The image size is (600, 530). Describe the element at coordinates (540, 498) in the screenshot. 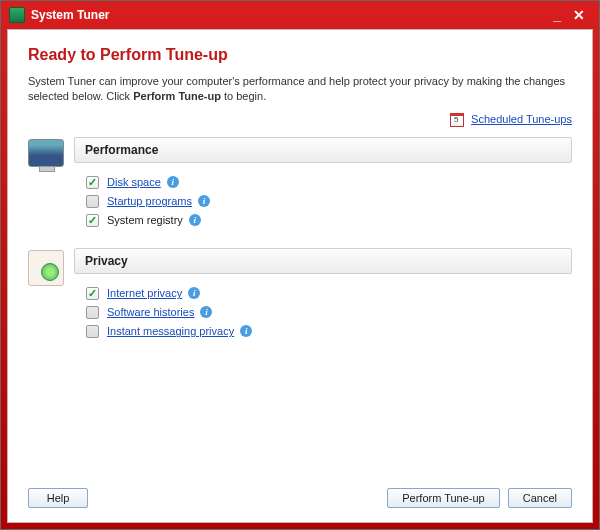

I see `cancel-button: Cancel` at that location.